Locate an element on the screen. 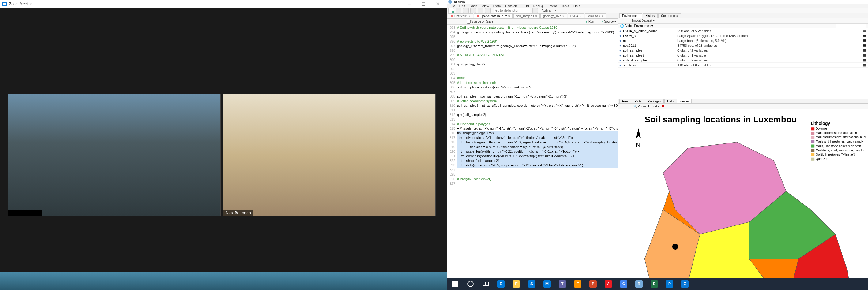  taskbar-chrome: C is located at coordinates (623, 284).